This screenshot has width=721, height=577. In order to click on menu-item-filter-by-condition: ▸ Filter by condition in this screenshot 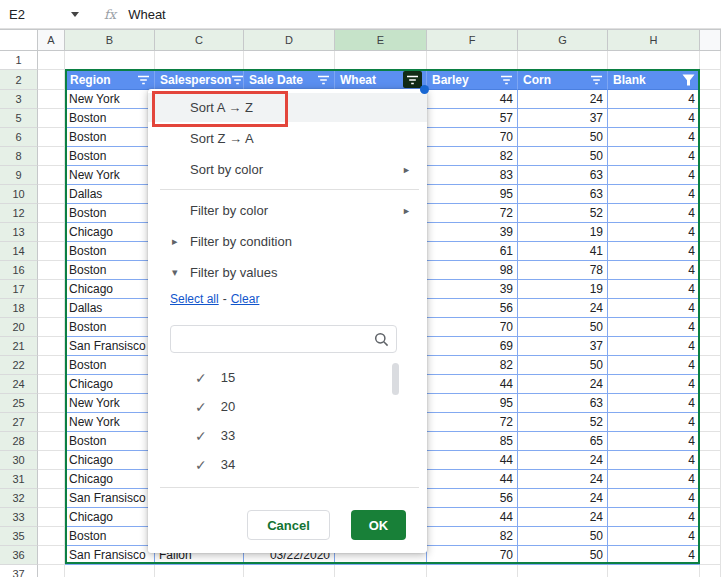, I will do `click(288, 242)`.